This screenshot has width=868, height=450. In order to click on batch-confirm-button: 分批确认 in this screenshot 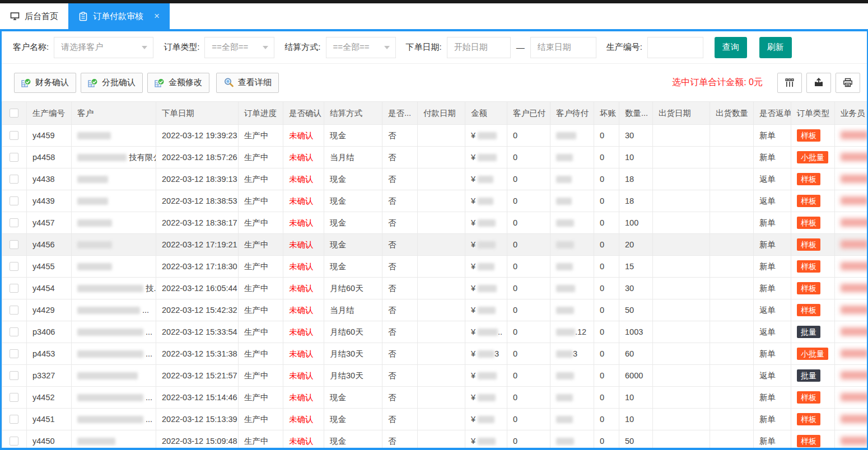, I will do `click(112, 83)`.